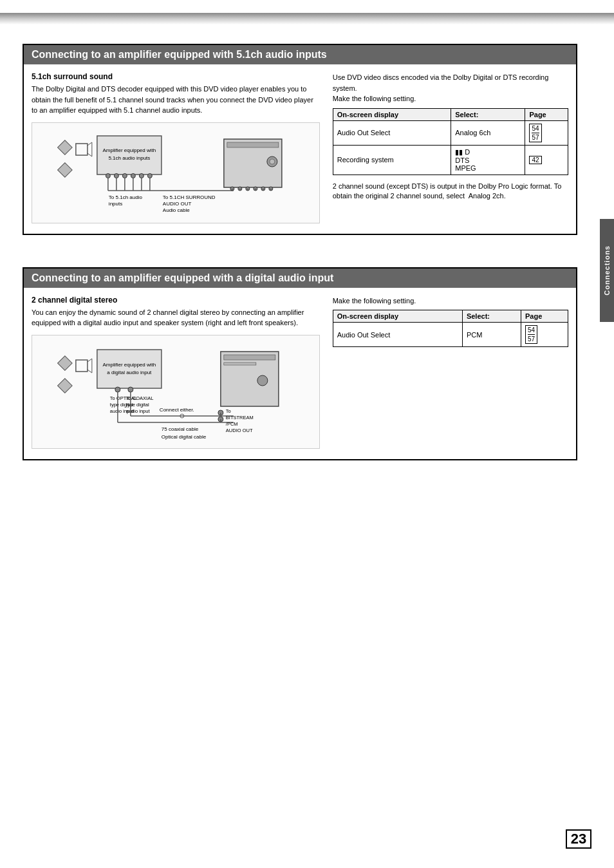 Image resolution: width=614 pixels, height=868 pixels. Describe the element at coordinates (451, 192) in the screenshot. I see `section1-note: 2 channel sound (except DTS) is output i…` at that location.